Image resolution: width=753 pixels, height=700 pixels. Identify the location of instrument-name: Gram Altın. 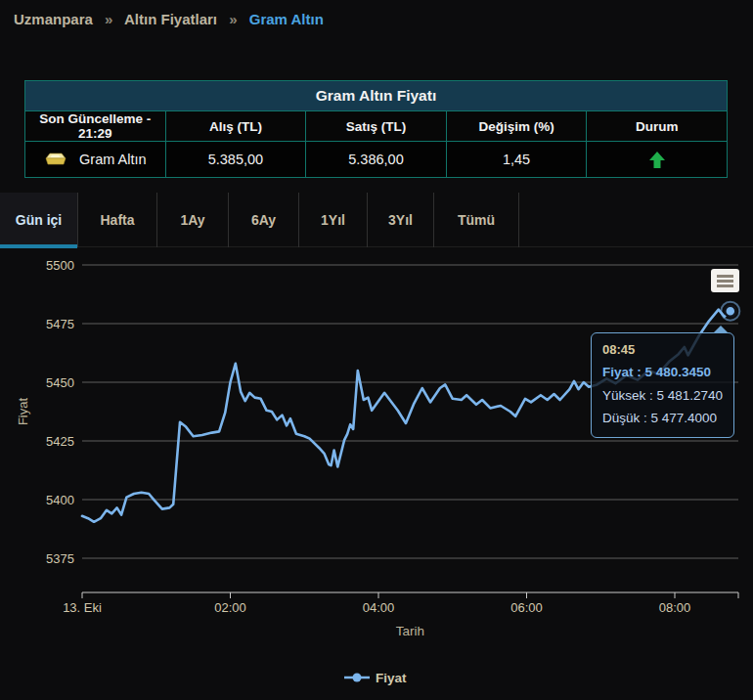
(113, 159).